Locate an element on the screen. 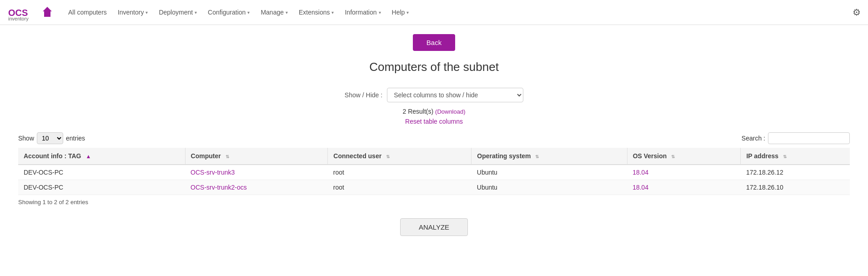 The height and width of the screenshot is (276, 868). cell-computer: OCS-srv-trunk3 is located at coordinates (256, 172).